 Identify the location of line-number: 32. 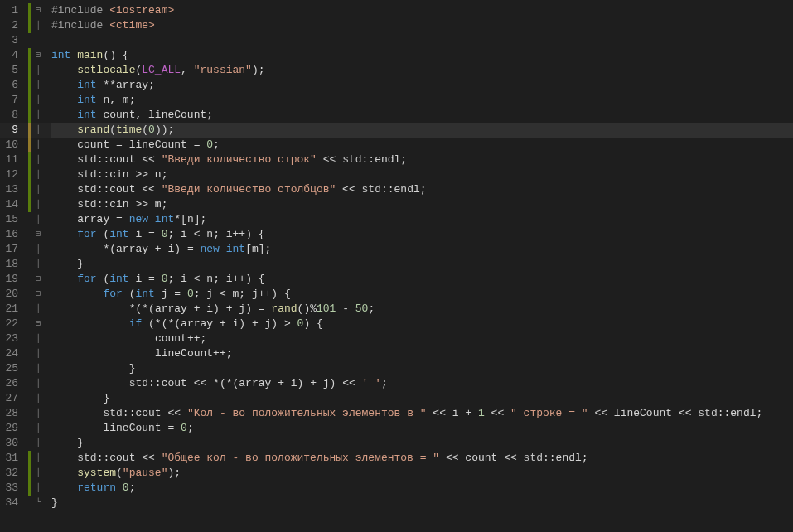
(12, 473).